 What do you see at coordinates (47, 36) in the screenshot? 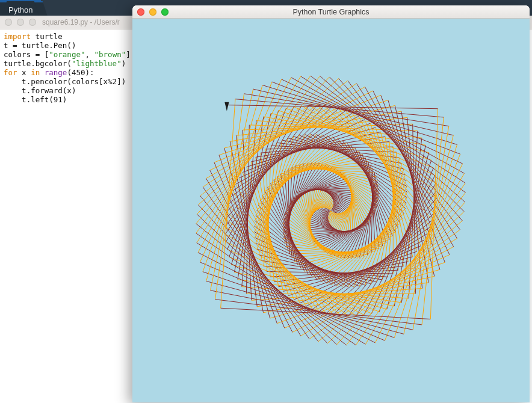
I see `code-text: turtle` at bounding box center [47, 36].